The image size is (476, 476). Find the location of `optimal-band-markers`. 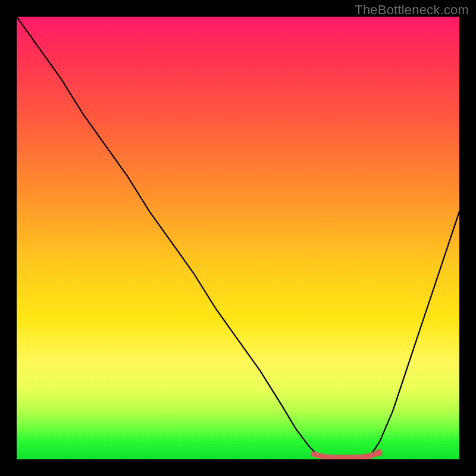

optimal-band-markers is located at coordinates (348, 453).